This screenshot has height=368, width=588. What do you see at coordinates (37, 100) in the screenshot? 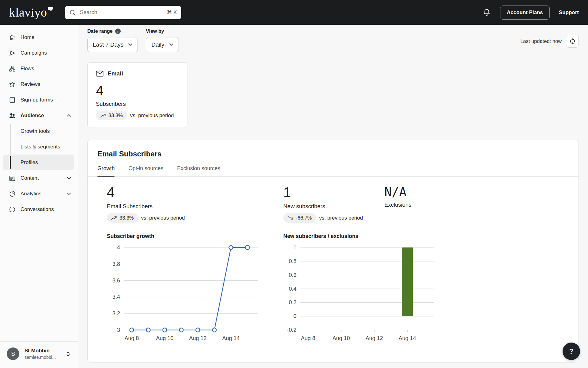
I see `sidebar-item-label: Sign-up forms` at bounding box center [37, 100].